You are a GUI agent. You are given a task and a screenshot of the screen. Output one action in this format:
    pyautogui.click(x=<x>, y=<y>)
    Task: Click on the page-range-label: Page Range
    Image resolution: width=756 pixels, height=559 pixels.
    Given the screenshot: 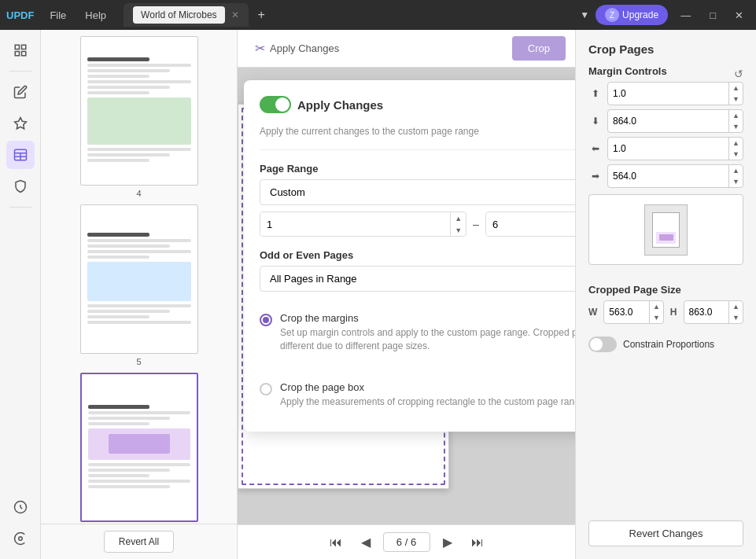 What is the action you would take?
    pyautogui.click(x=417, y=168)
    